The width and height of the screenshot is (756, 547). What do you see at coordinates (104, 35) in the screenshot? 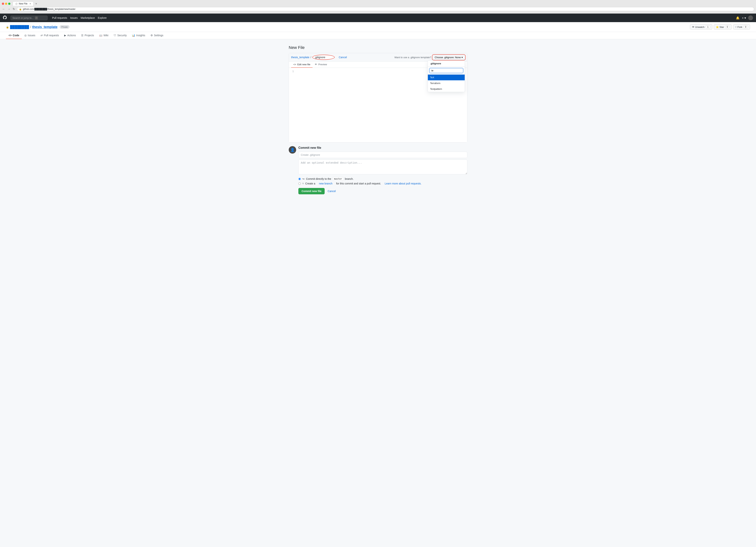
I see `tab-wiki: 📖 Wiki` at bounding box center [104, 35].